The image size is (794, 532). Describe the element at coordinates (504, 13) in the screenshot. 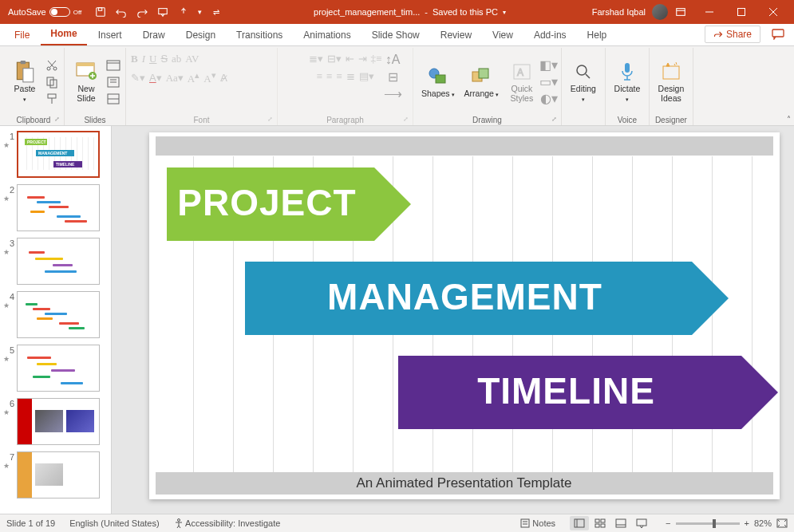

I see `save-status-chevron-icon: ▾` at that location.